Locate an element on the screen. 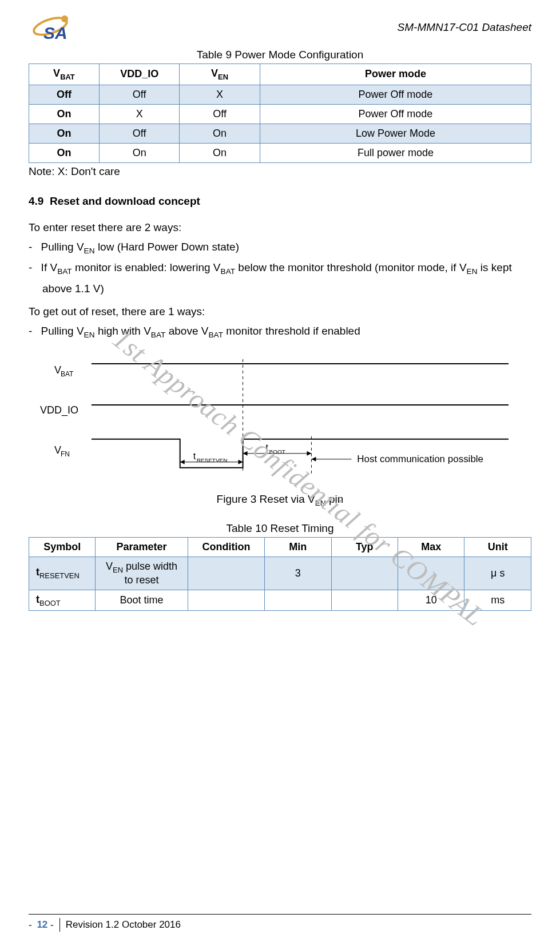  th: Max is located at coordinates (431, 547).